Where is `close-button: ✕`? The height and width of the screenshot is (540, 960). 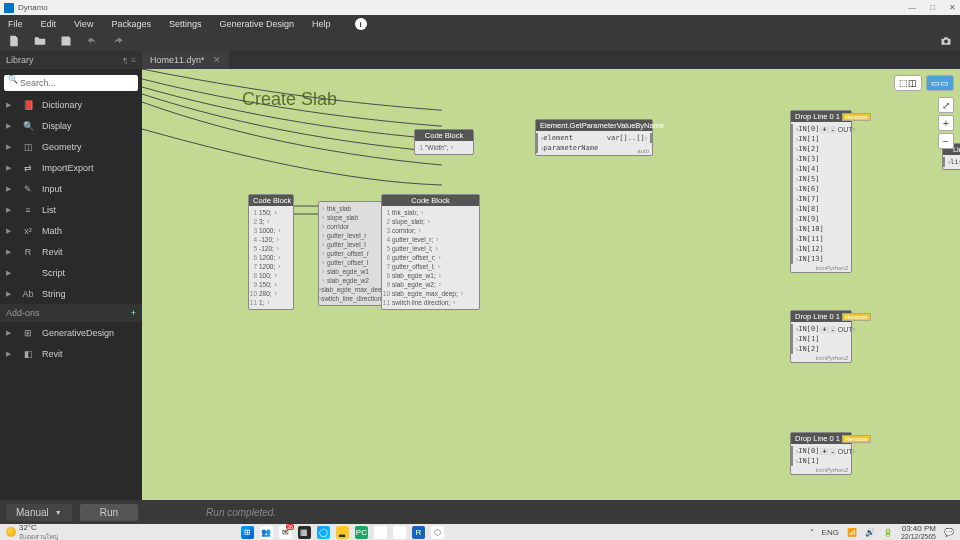 close-button: ✕ is located at coordinates (952, 8).